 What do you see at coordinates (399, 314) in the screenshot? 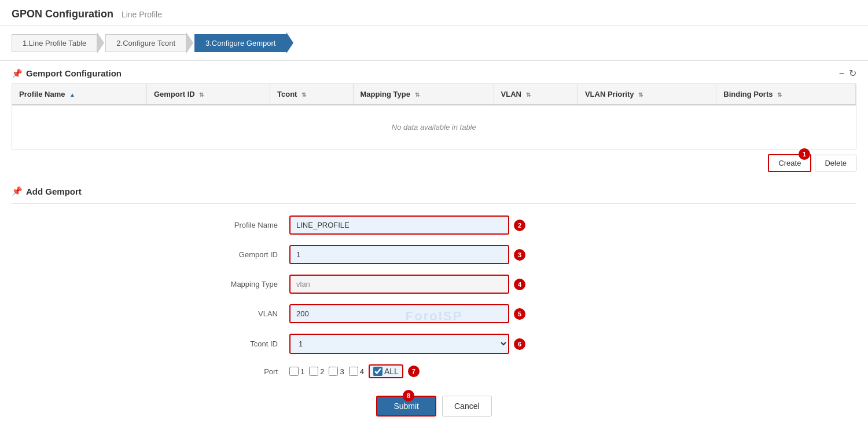
I see `vlan-wrap: 5` at bounding box center [399, 314].